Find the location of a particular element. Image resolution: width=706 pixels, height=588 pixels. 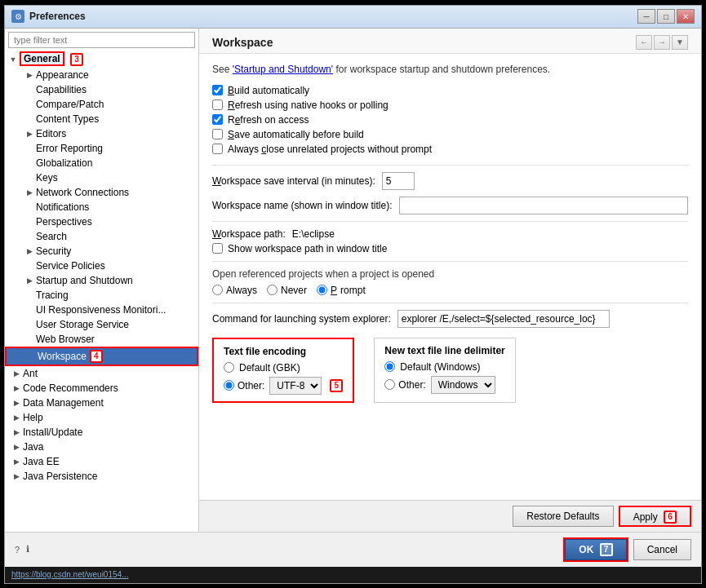

sidebar-item-globalization: Globalization is located at coordinates (101, 163).